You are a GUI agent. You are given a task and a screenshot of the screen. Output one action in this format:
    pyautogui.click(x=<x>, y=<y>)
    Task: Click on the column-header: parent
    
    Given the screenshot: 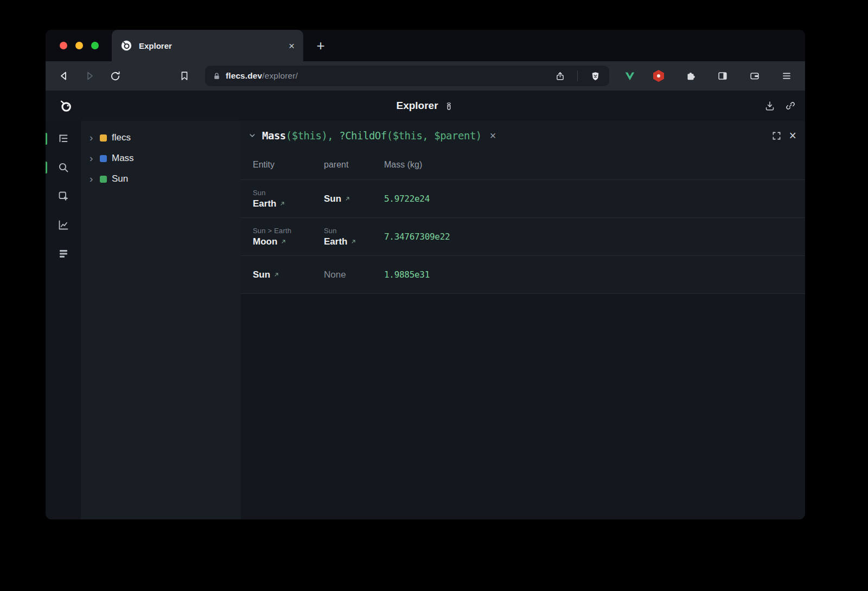 What is the action you would take?
    pyautogui.click(x=354, y=165)
    